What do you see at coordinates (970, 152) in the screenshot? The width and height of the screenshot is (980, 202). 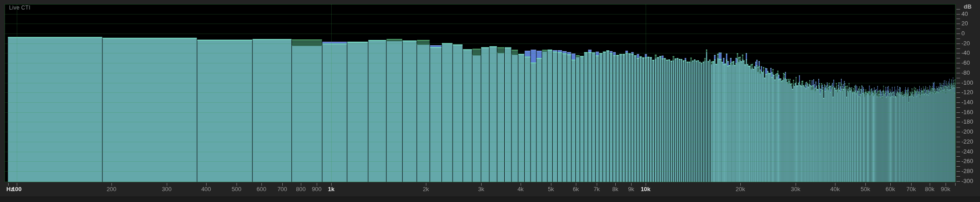 I see `db-tick-label: -240` at bounding box center [970, 152].